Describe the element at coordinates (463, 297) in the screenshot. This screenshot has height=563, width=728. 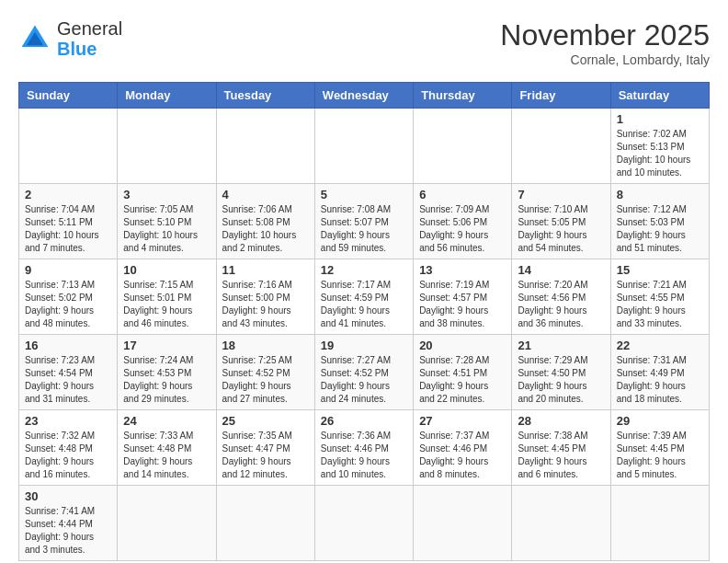
I see `calendar-cell: 13Sunrise: 7:19 AM Sunset: 4:57 PM Dayli…` at that location.